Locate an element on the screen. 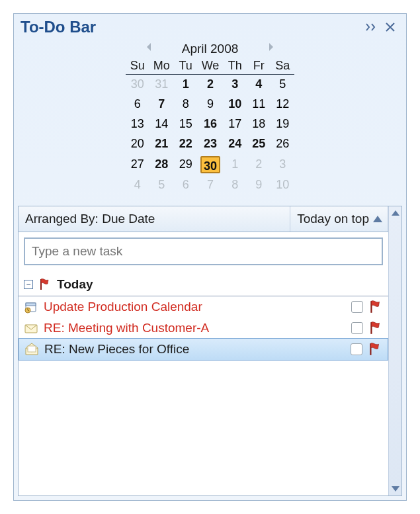  calendar-day-cell: 27 is located at coordinates (138, 165).